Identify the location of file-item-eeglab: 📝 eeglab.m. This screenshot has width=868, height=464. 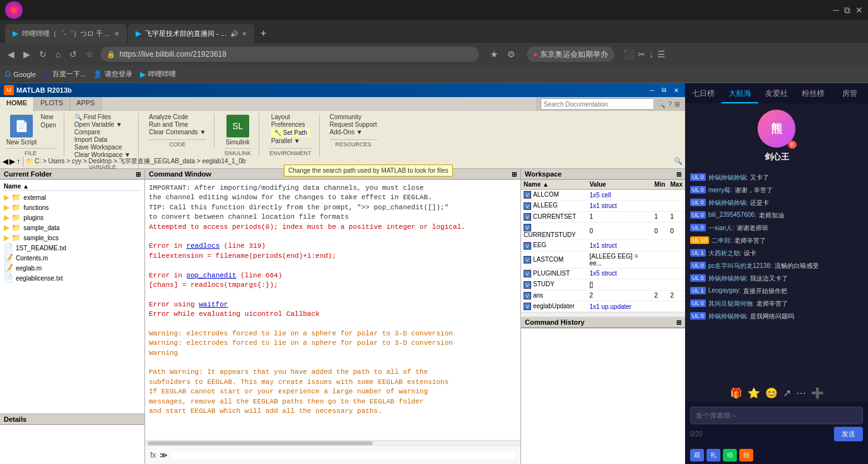
(72, 268).